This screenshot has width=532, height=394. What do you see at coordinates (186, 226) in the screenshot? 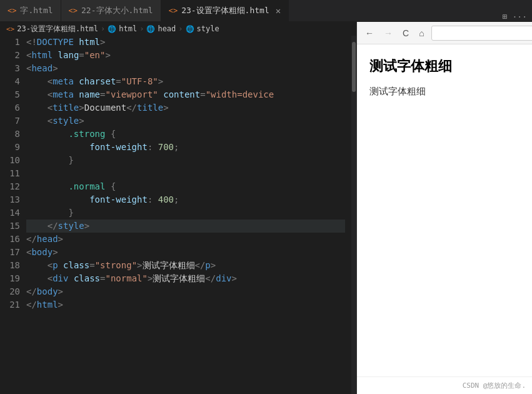
I see `code-line-15: </style>` at bounding box center [186, 226].